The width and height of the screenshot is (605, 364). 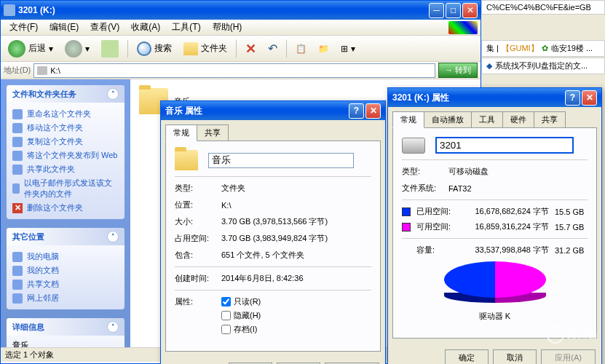 What do you see at coordinates (66, 128) in the screenshot?
I see `sidebar-task-move: 移动这个文件夹` at bounding box center [66, 128].